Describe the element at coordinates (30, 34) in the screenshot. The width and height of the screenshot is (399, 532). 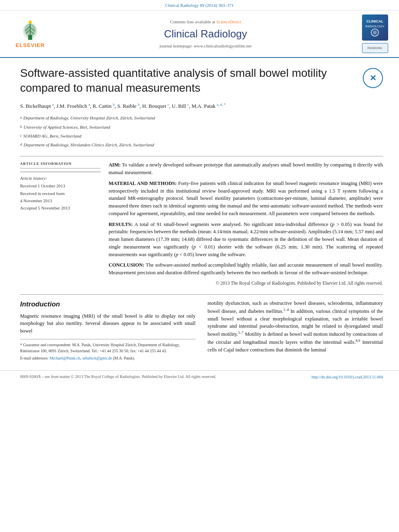
I see `elsevier-logo: ELSEVIER` at that location.